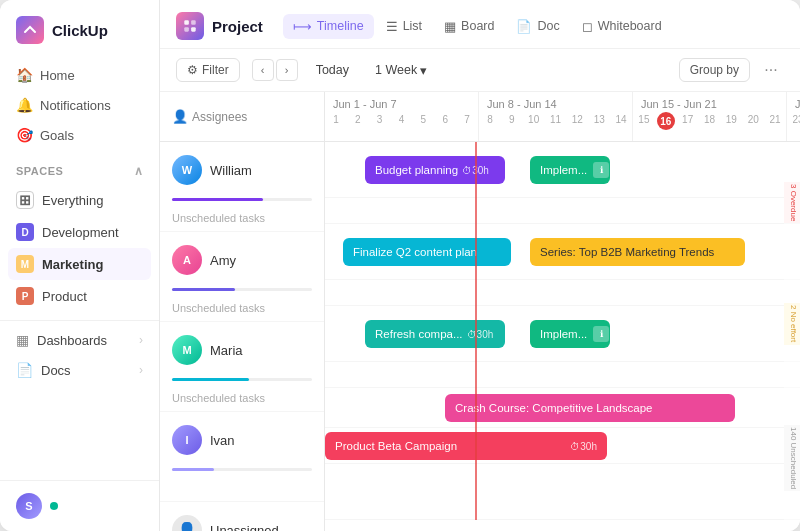 Image resolution: width=800 pixels, height=531 pixels. What do you see at coordinates (40, 171) in the screenshot?
I see `spaces-label: Spaces` at bounding box center [40, 171].